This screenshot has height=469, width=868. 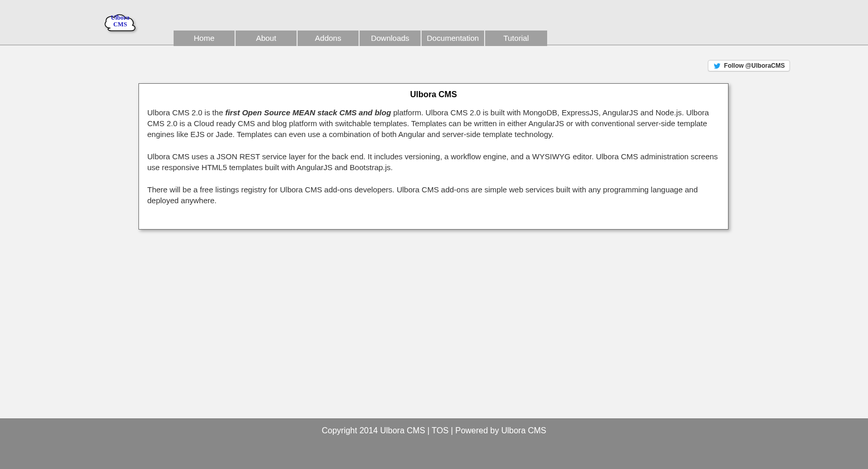 What do you see at coordinates (433, 95) in the screenshot?
I see `content-title: Ulbora CMS` at bounding box center [433, 95].